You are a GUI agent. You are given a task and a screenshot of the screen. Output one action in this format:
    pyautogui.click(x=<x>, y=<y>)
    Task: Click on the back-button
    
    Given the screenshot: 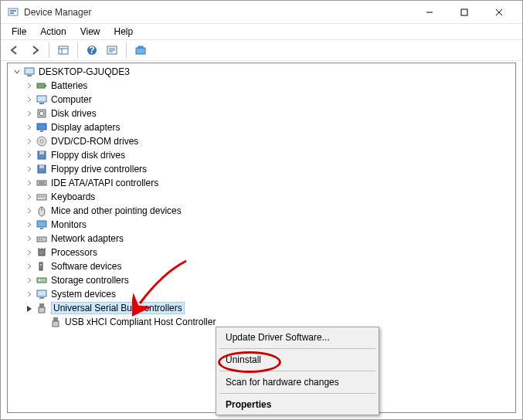 What is the action you would take?
    pyautogui.click(x=15, y=50)
    